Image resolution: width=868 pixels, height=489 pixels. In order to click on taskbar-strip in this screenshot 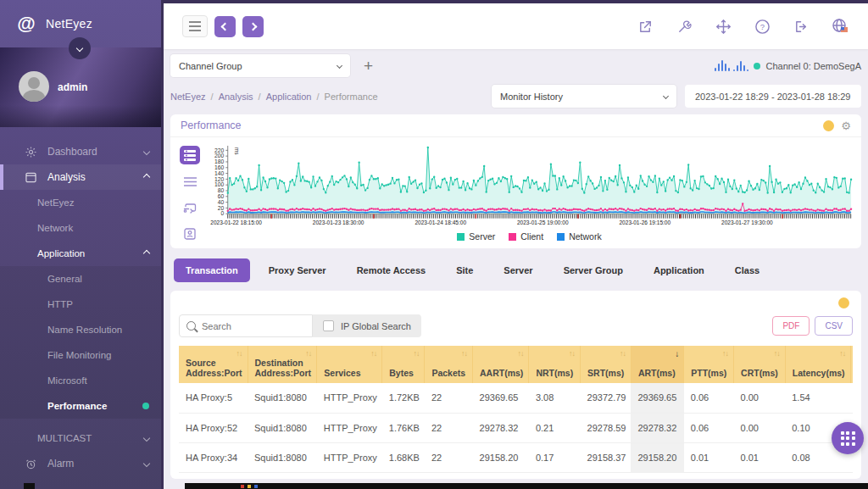, I will do `click(526, 486)`.